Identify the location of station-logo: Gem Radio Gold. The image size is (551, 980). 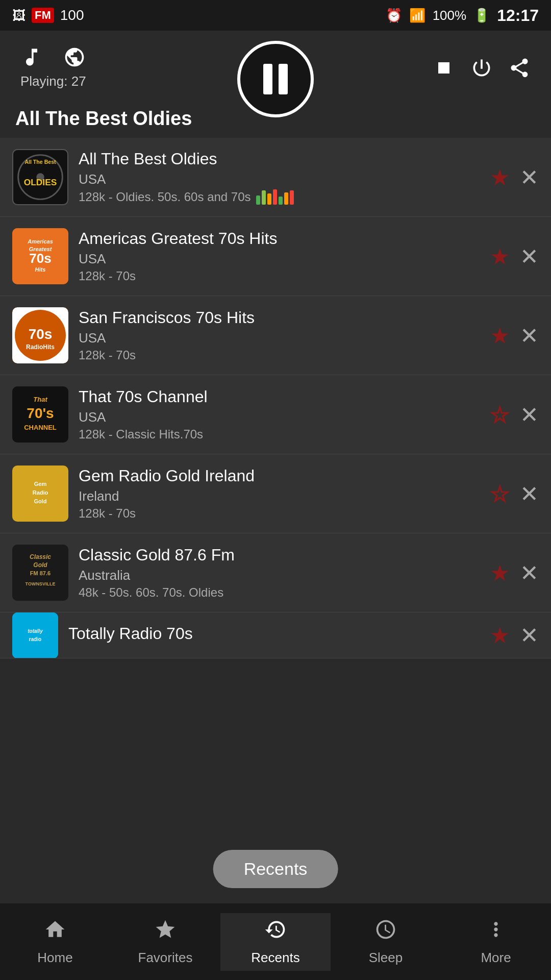
(40, 494).